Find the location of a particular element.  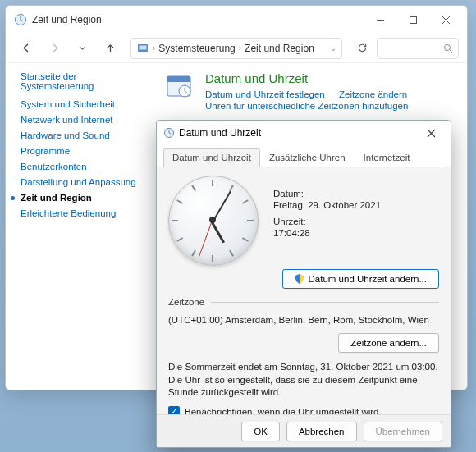

link-add-clocks: Uhren für unterschiedliche Zeitzonen hin… is located at coordinates (307, 106).